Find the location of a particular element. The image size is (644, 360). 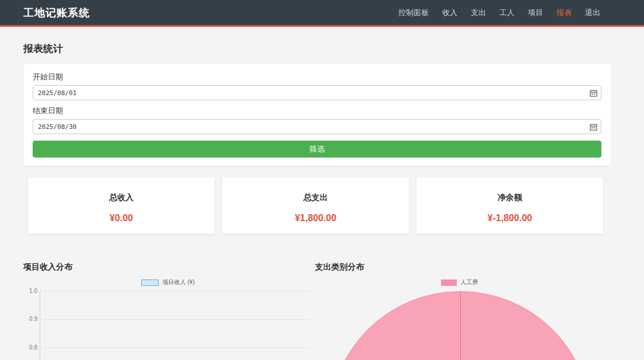

nav-item-projects: 项目 is located at coordinates (536, 13).